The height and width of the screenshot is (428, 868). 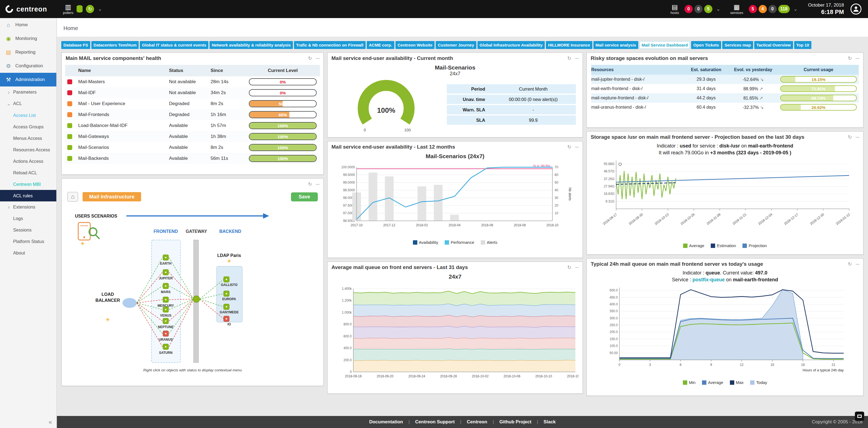 I want to click on tab-datacenters-tem-hum: Datacenters Tem/Hum, so click(x=115, y=45).